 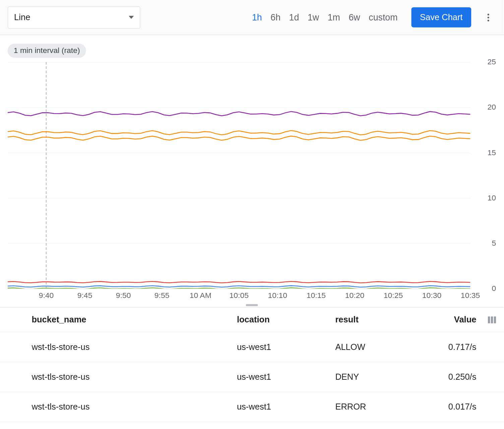 What do you see at coordinates (134, 320) in the screenshot?
I see `col-bucket-name: bucket_name` at bounding box center [134, 320].